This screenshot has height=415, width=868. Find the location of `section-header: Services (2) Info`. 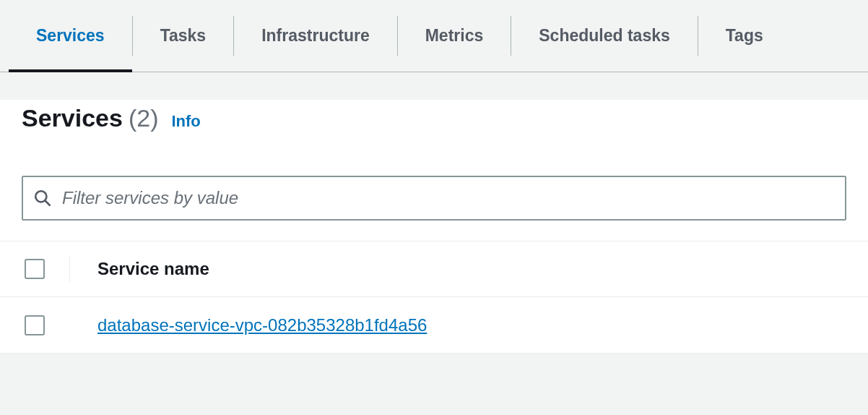

section-header: Services (2) Info is located at coordinates (434, 119).